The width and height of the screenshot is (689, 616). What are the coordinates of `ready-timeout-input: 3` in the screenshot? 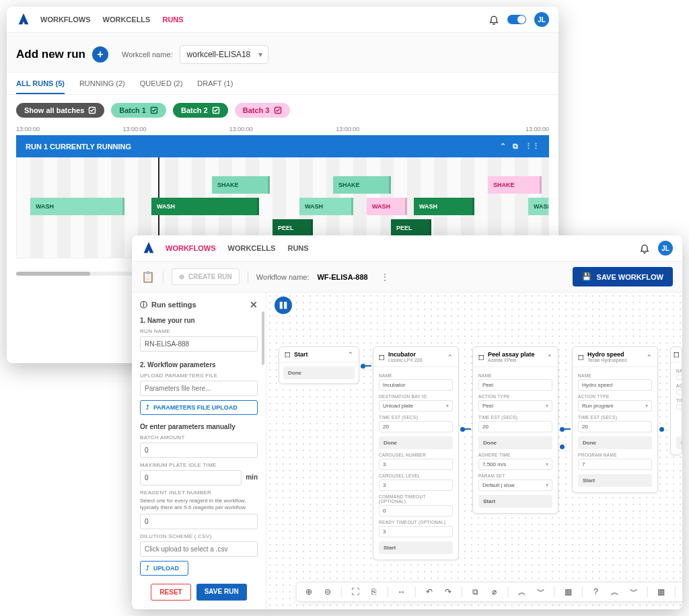 It's located at (416, 531).